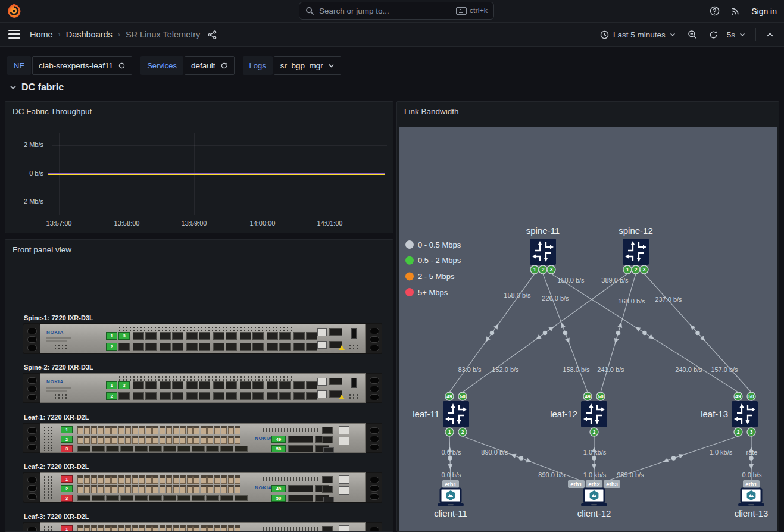 This screenshot has height=532, width=784. Describe the element at coordinates (770, 35) in the screenshot. I see `kiosk-collapse-button` at that location.